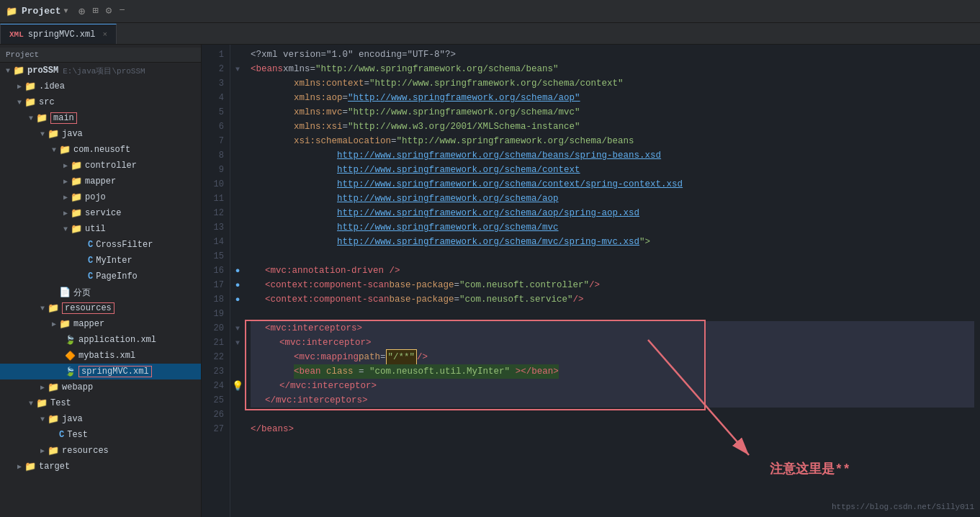  I want to click on project-title: Project ▼, so click(45, 12).